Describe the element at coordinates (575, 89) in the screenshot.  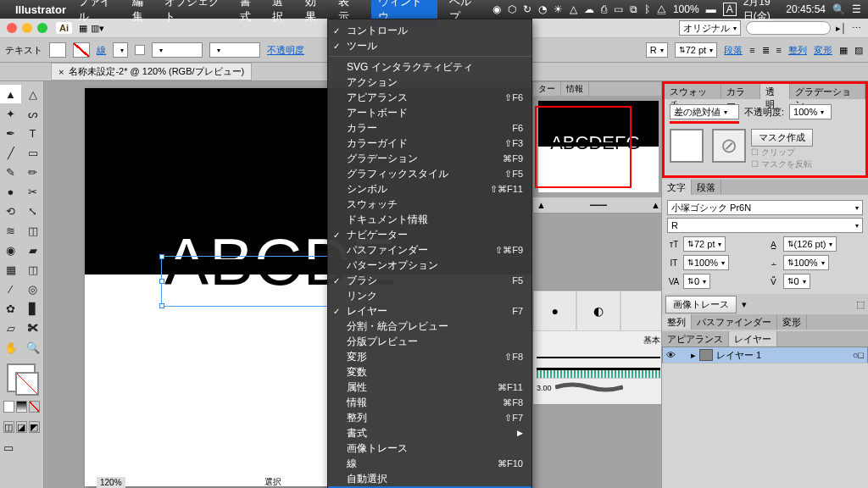
I see `info-tab: 情報` at that location.